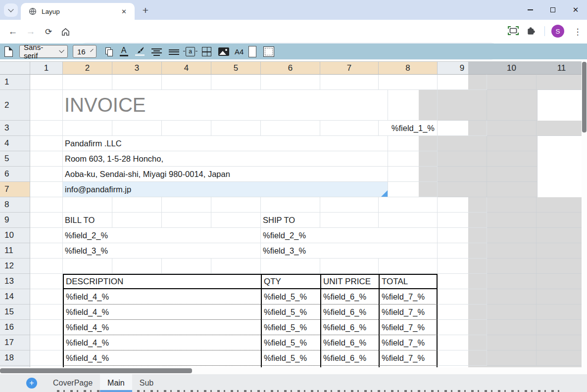 Image resolution: width=587 pixels, height=392 pixels. I want to click on select-all-corner, so click(15, 68).